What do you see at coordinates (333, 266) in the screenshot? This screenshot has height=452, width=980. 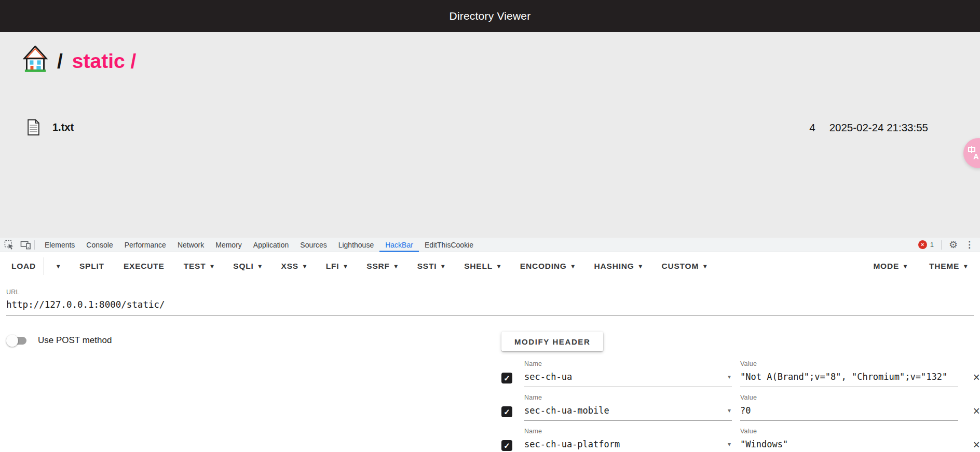 I see `menu-lfi-label: LFI` at bounding box center [333, 266].